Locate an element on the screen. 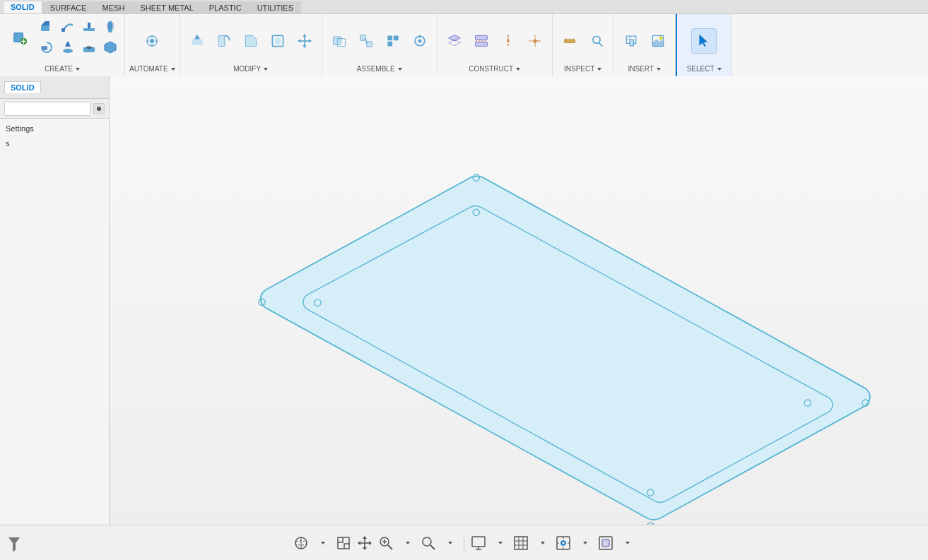 Image resolution: width=928 pixels, height=560 pixels. new-component2-icon is located at coordinates (339, 41).